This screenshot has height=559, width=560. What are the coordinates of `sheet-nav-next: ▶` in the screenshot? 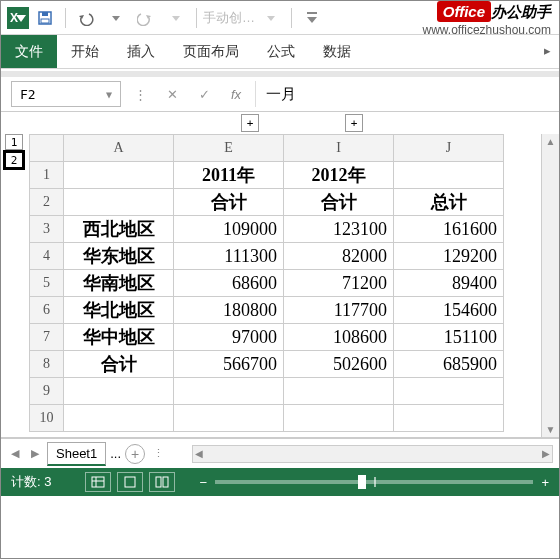 It's located at (35, 454).